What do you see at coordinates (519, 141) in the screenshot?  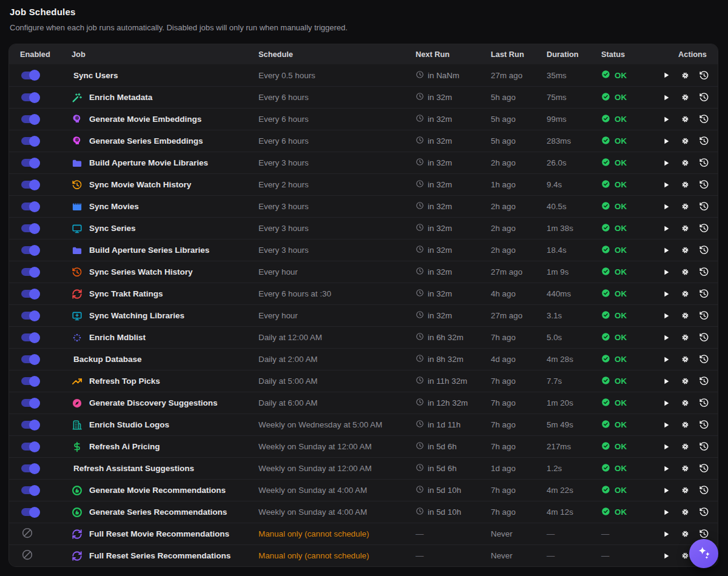 I see `last-run-text: 5h ago` at bounding box center [519, 141].